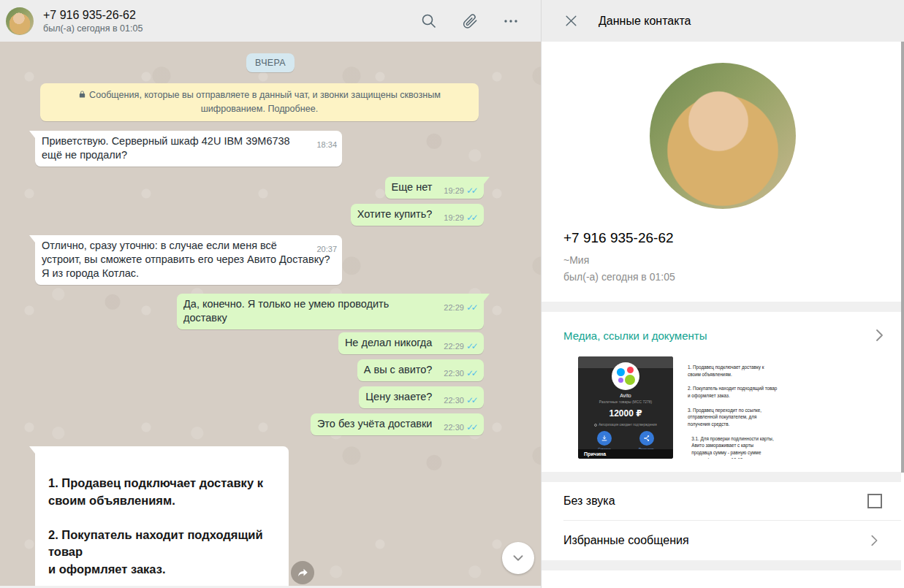  I want to click on contact-last-seen-detail: был(-а) сегодня в 01:05, so click(723, 277).